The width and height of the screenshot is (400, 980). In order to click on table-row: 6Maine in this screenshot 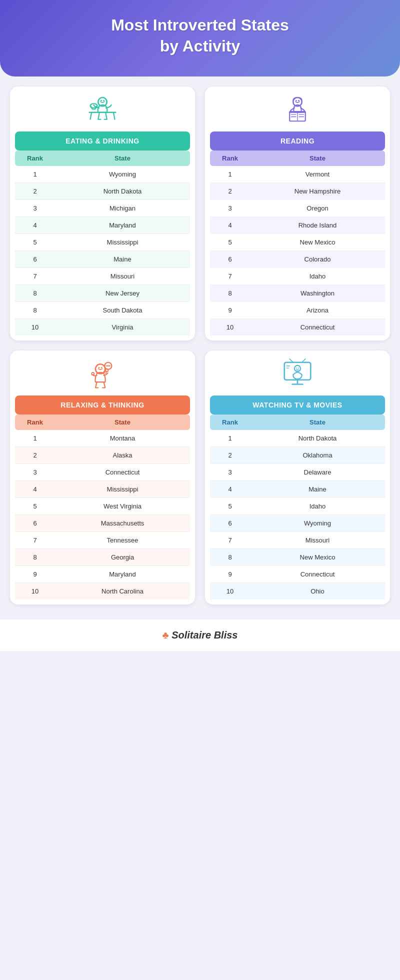, I will do `click(102, 260)`.